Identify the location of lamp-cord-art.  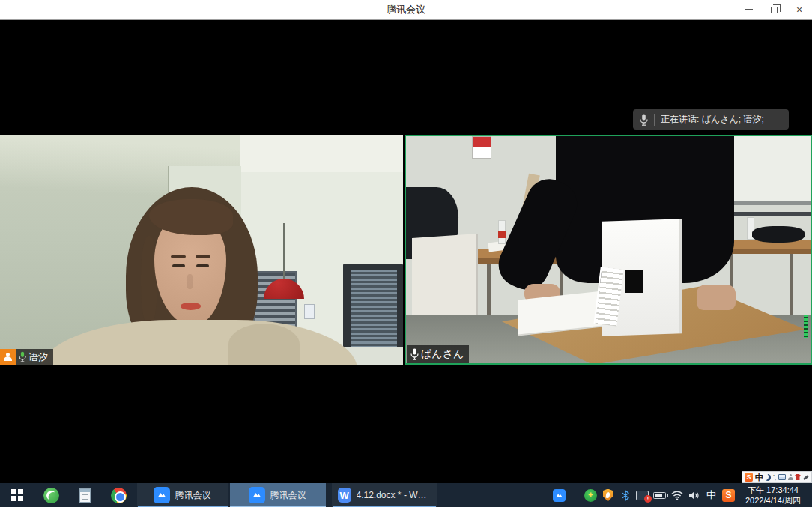
(284, 252).